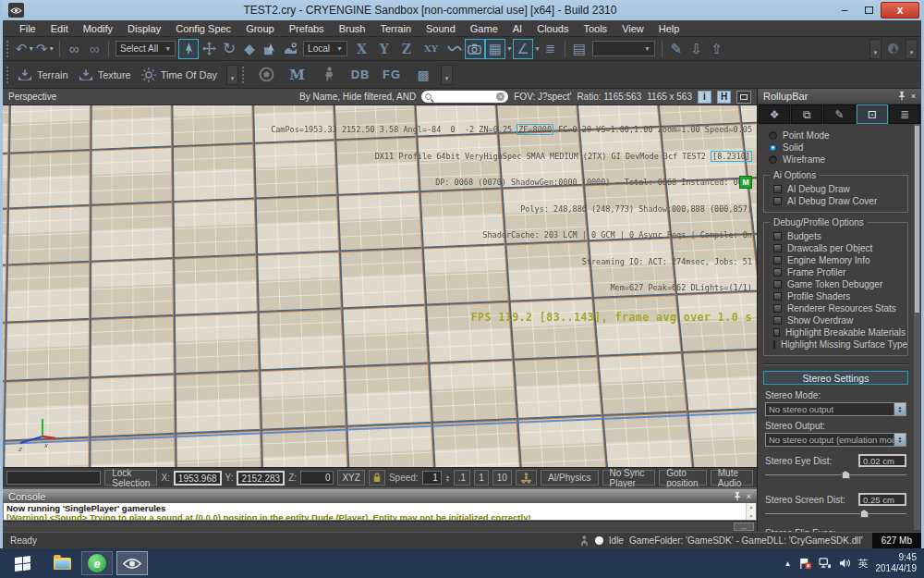 The width and height of the screenshot is (924, 578). Describe the element at coordinates (462, 477) in the screenshot. I see `speed-preset-01-button: .1` at that location.